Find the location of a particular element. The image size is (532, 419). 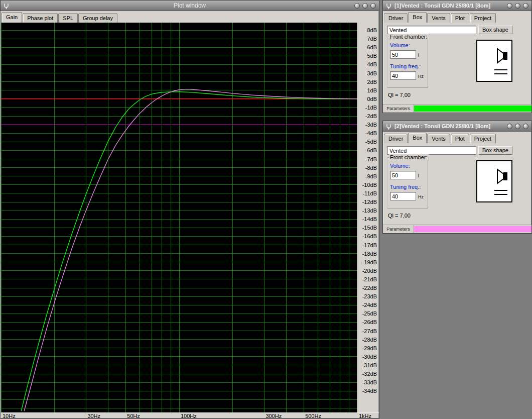

y-tick-label: -25dB is located at coordinates (369, 313).